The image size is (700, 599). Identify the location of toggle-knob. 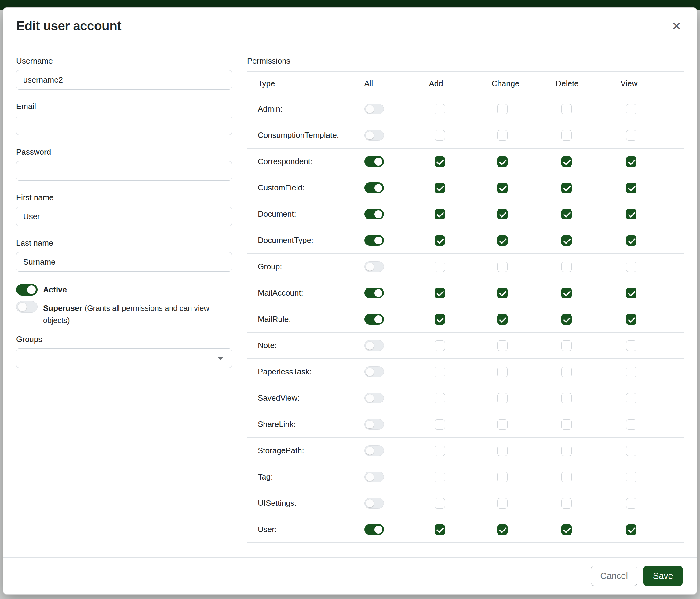
(378, 241).